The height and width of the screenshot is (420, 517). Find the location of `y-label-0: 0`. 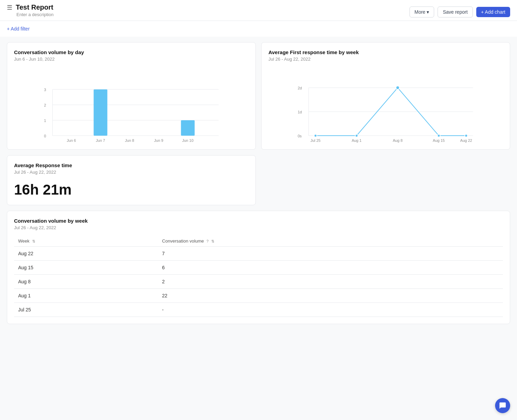

y-label-0: 0 is located at coordinates (45, 136).